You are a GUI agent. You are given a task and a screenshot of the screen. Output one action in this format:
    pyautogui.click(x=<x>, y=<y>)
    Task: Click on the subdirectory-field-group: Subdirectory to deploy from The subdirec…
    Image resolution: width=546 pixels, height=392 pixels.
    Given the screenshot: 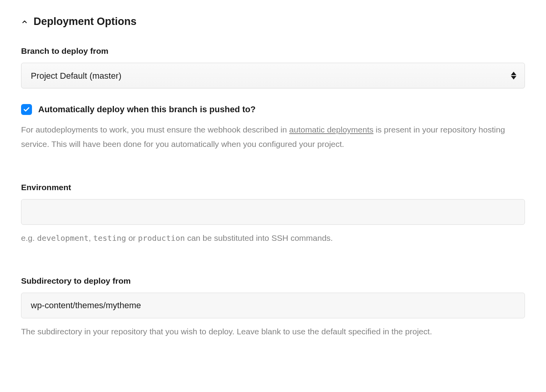 What is the action you would take?
    pyautogui.click(x=273, y=308)
    